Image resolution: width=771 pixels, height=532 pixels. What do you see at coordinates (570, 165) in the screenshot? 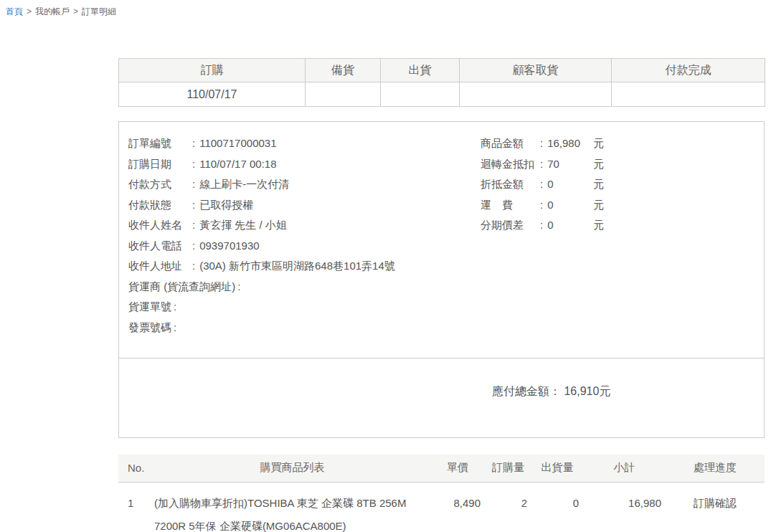
I see `amount-value: 70` at bounding box center [570, 165].